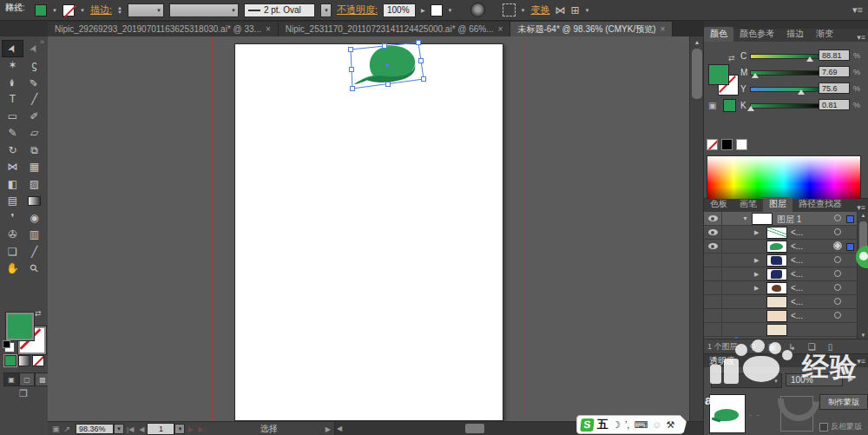 This screenshot has width=868, height=435. What do you see at coordinates (777, 247) in the screenshot?
I see `layer-thumbnail-leaf` at bounding box center [777, 247].